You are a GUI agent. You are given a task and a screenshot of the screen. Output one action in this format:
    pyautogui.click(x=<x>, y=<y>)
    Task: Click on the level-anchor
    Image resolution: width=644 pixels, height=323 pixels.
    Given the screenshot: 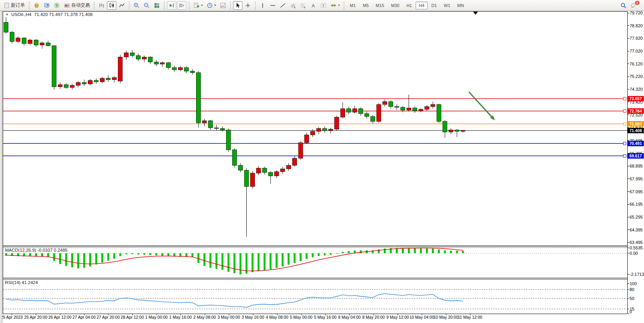 What is the action you would take?
    pyautogui.click(x=625, y=143)
    